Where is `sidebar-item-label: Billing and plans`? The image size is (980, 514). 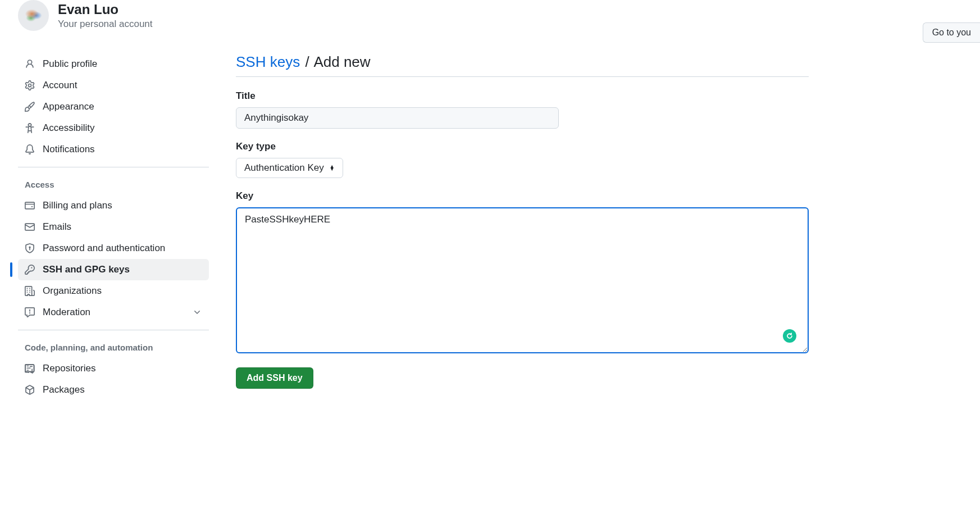 sidebar-item-label: Billing and plans is located at coordinates (78, 206).